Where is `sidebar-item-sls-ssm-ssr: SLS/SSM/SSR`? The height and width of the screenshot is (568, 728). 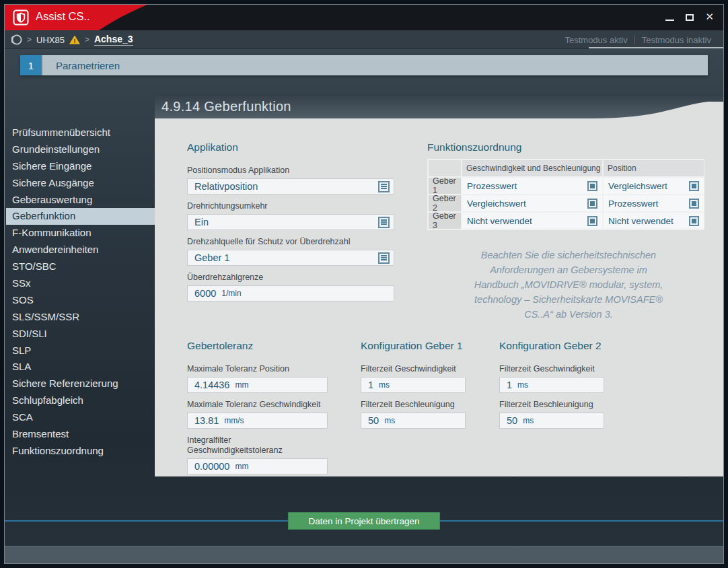
sidebar-item-sls-ssm-ssr: SLS/SSM/SSR is located at coordinates (81, 318).